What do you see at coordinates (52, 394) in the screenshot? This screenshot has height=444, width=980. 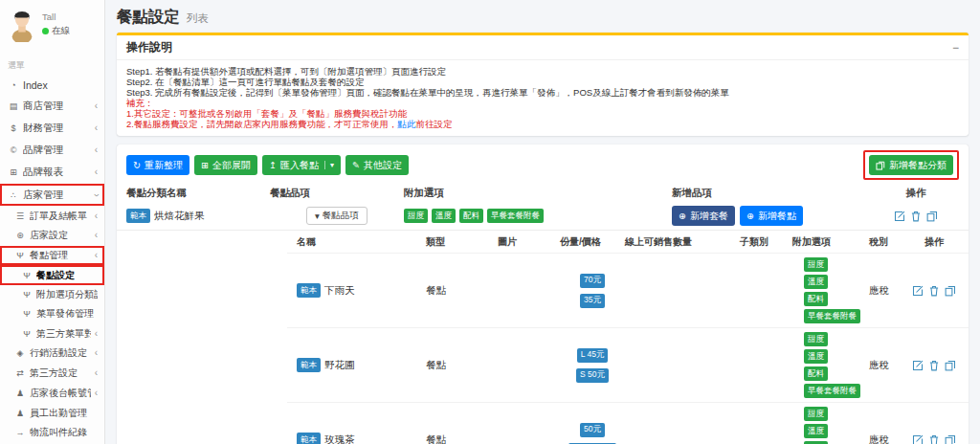 I see `sidebar-item-backend-account-management: ♟ 店家後台帳號管理 ‹` at bounding box center [52, 394].